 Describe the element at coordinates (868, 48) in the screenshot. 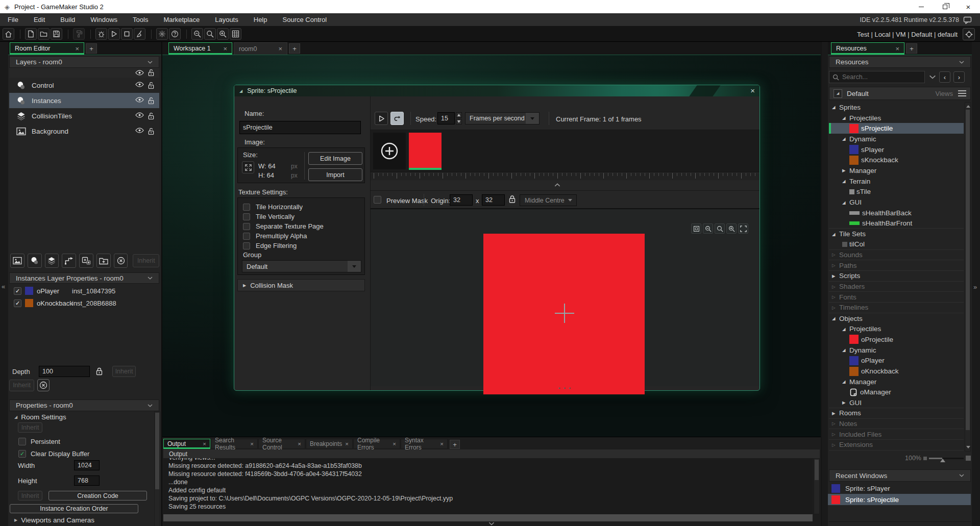

I see `tab-resources: Resources ×` at that location.